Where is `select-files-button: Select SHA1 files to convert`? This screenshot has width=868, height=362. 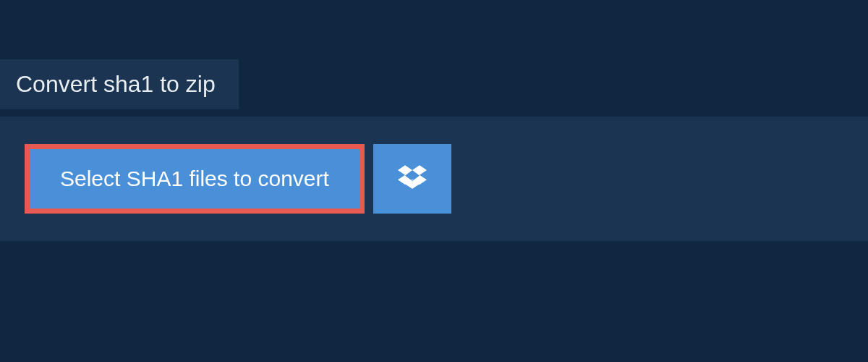
select-files-button: Select SHA1 files to convert is located at coordinates (195, 179).